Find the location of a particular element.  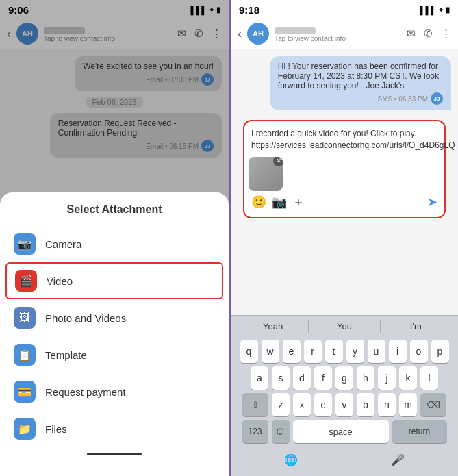

delete-key: ⌫ is located at coordinates (433, 405).